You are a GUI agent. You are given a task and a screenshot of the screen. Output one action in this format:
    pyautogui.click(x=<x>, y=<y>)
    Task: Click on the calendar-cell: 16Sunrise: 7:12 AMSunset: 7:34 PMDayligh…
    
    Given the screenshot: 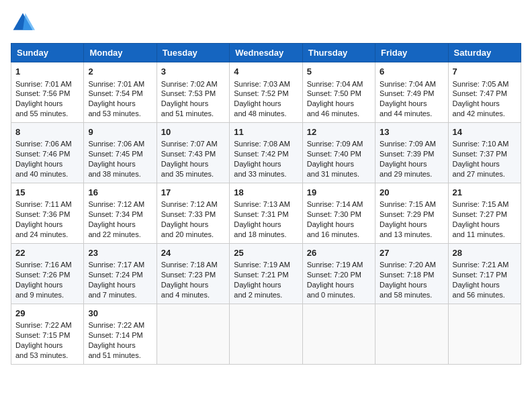 What is the action you would take?
    pyautogui.click(x=120, y=213)
    